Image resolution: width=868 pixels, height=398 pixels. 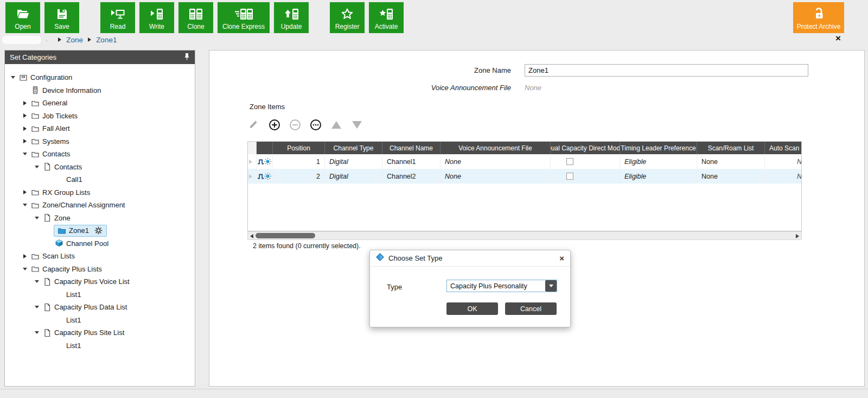 What do you see at coordinates (299, 162) in the screenshot?
I see `cell-position: 1` at bounding box center [299, 162].